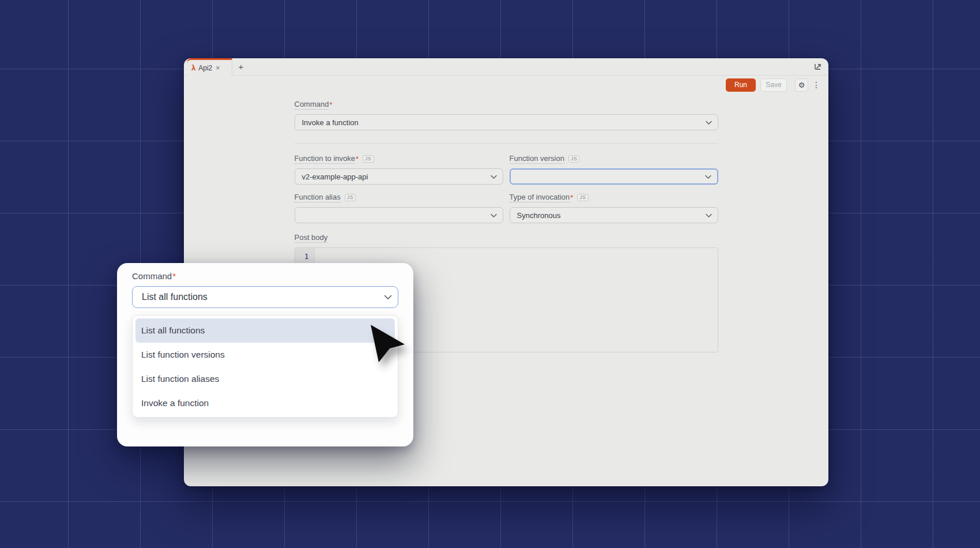 This screenshot has height=548, width=980. I want to click on function-to-invoke-select: v2-example-app-api, so click(399, 177).